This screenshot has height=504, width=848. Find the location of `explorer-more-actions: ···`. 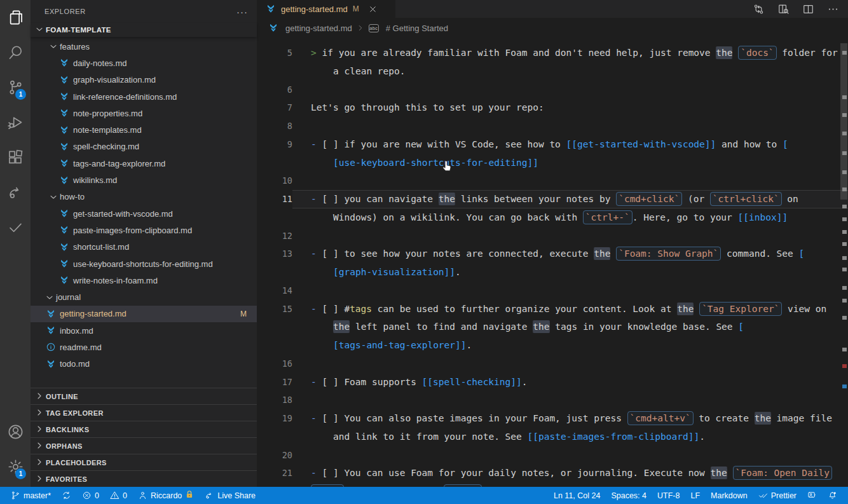

explorer-more-actions: ··· is located at coordinates (242, 11).